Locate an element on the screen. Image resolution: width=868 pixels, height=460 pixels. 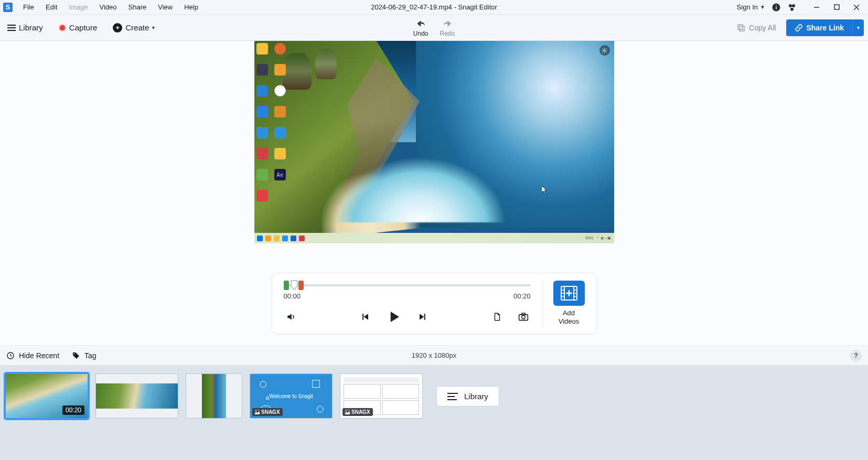
menu-view: View is located at coordinates (165, 7).